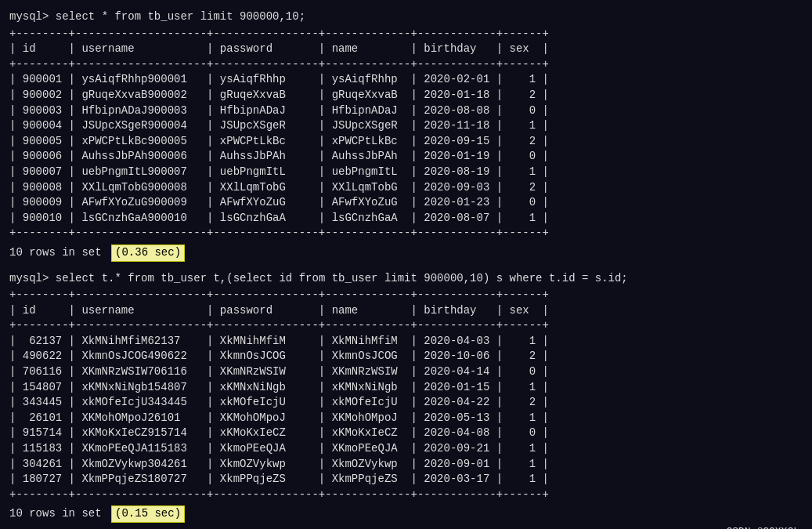 Image resolution: width=812 pixels, height=529 pixels. I want to click on table2-row-5: | 26101 | XKMohOMpoJ26101 | XKMohOMpoJ |…, so click(406, 418).